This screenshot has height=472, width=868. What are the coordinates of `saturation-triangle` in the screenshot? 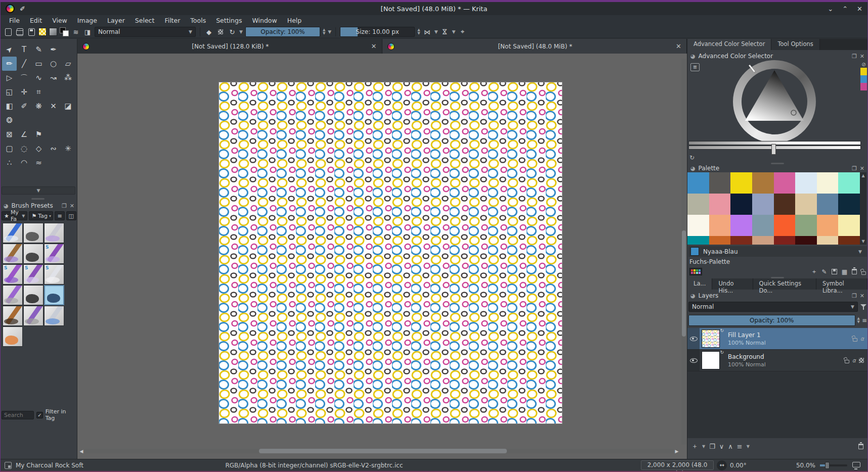 It's located at (774, 102).